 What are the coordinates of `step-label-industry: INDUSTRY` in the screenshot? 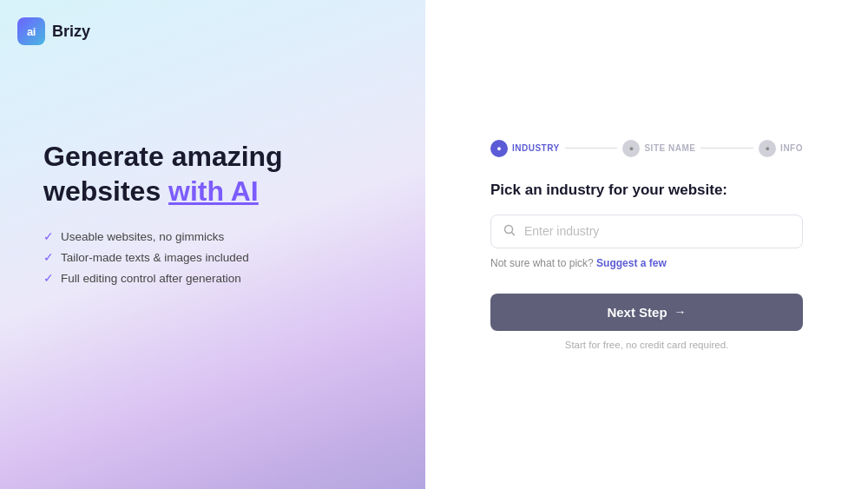 It's located at (536, 148).